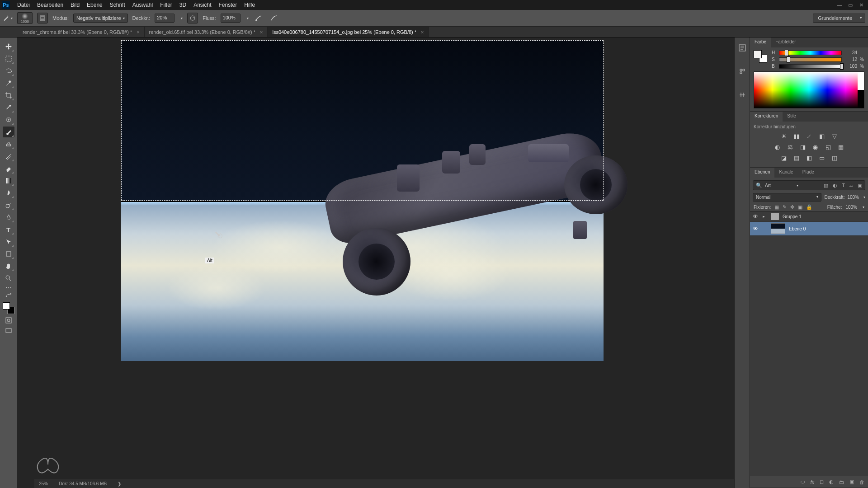 The width and height of the screenshot is (868, 488). What do you see at coordinates (9, 308) in the screenshot?
I see `color-swatches` at bounding box center [9, 308].